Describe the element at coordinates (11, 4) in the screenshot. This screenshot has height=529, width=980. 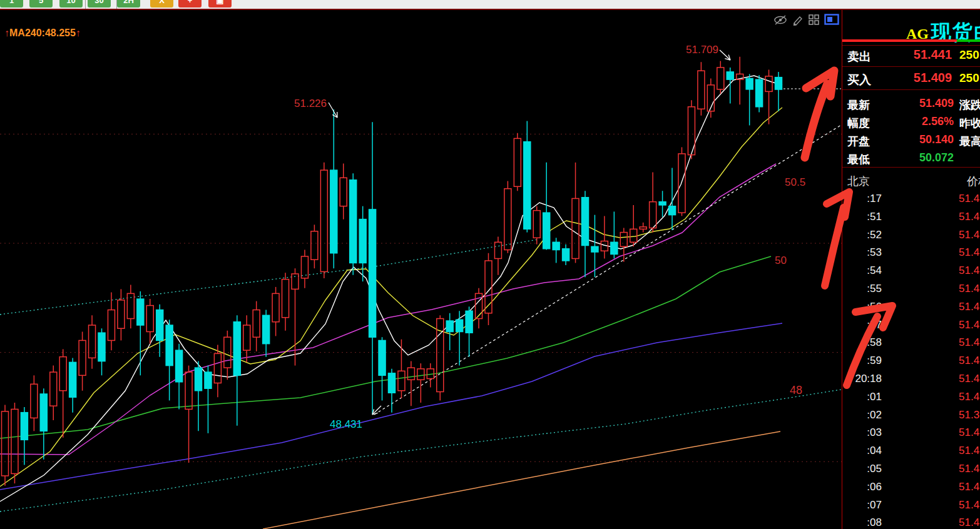
I see `period-button-1: 1` at that location.